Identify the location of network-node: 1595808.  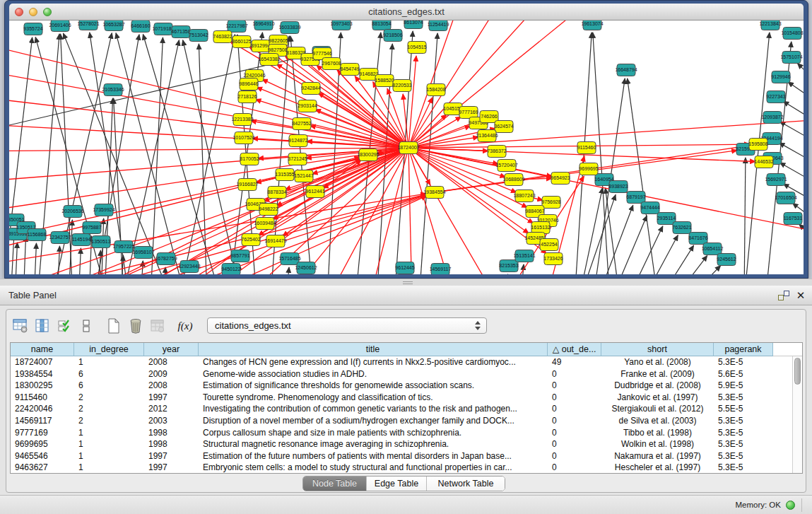
(758, 144).